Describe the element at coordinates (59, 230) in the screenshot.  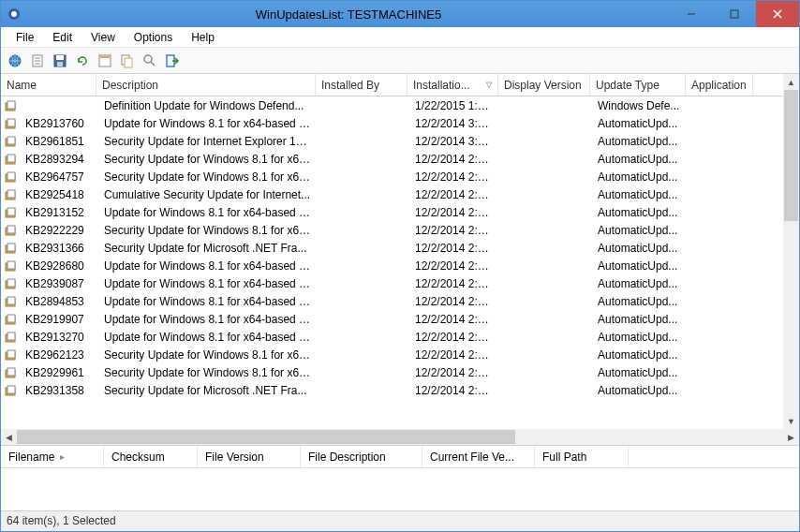
I see `cell-name: KB2922229` at that location.